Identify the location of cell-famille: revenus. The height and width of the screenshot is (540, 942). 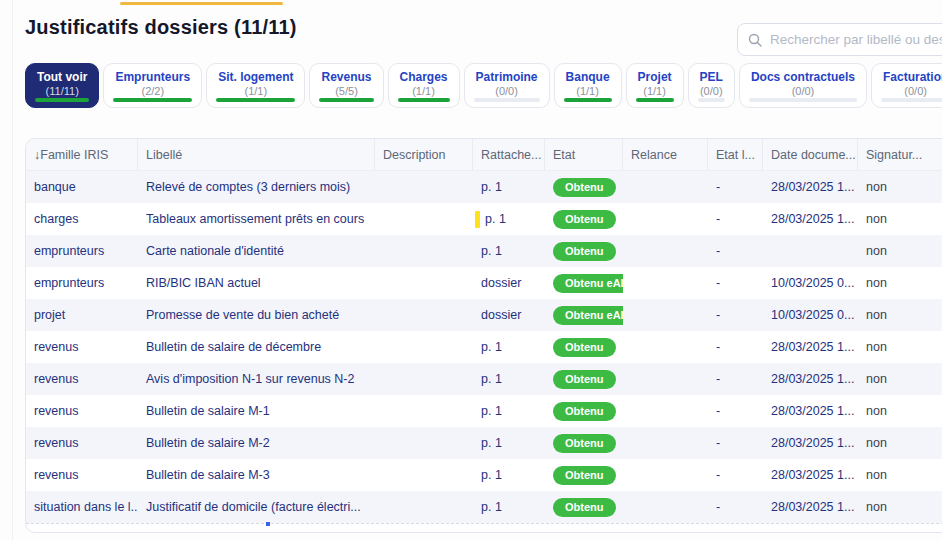
(82, 379).